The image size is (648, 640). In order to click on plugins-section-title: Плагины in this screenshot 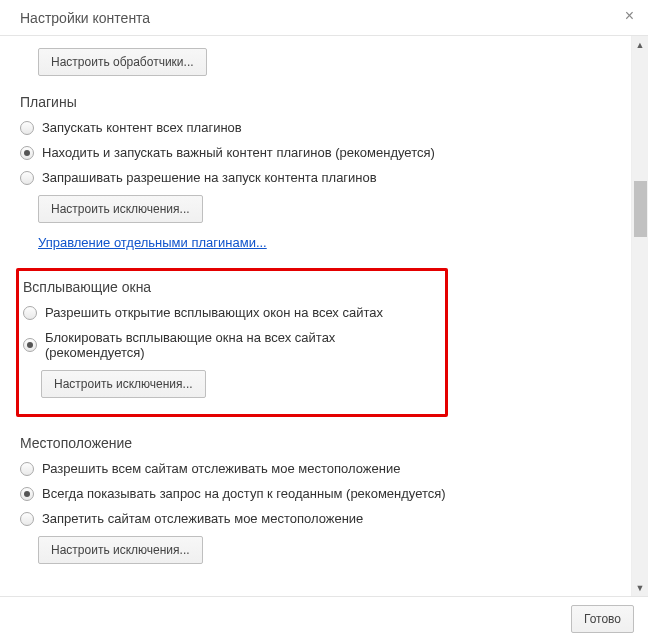, I will do `click(316, 102)`.